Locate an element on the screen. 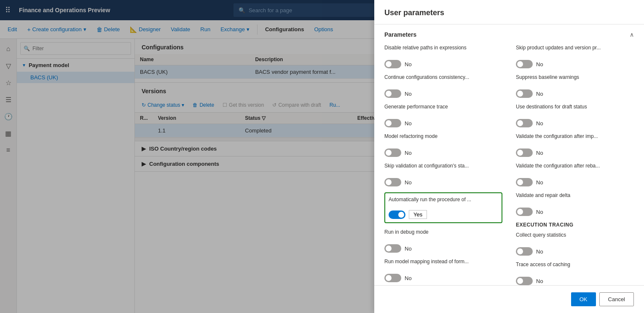  param-validate-repair-delta: Validate and repair delta No is located at coordinates (575, 204).